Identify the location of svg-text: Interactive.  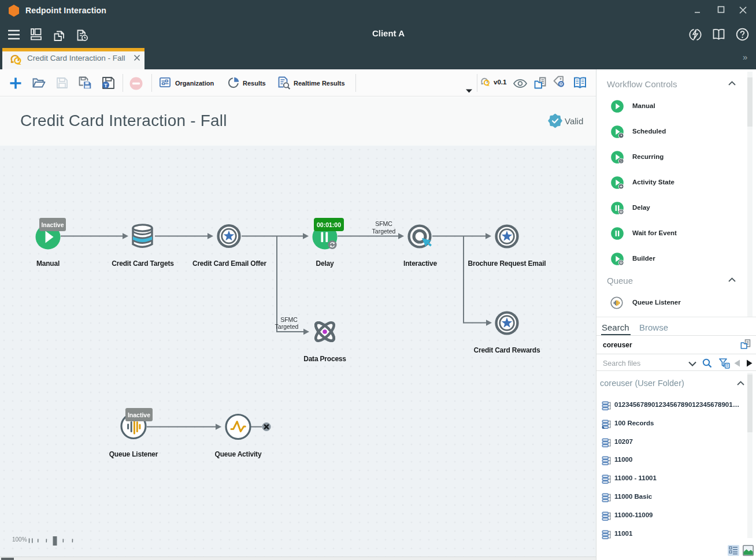
(420, 264).